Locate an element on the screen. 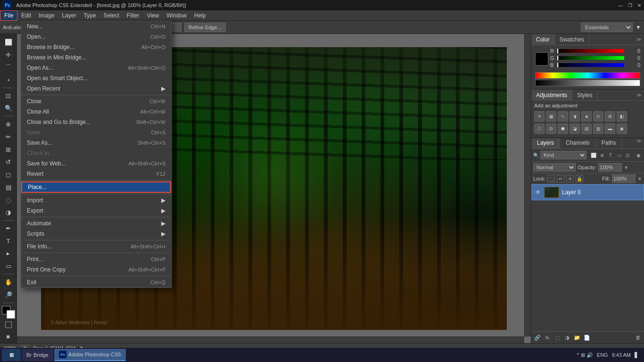 The height and width of the screenshot is (362, 644). menu-item-revert: RevertF12 is located at coordinates (96, 174).